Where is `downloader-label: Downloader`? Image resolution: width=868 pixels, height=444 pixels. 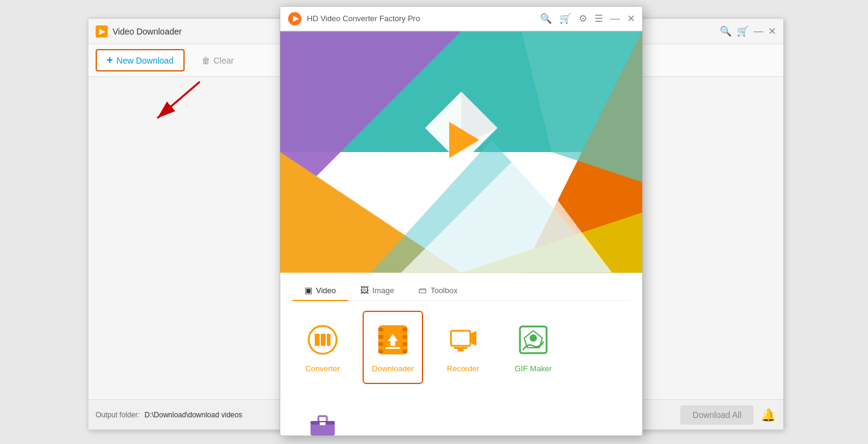
downloader-label: Downloader is located at coordinates (392, 368).